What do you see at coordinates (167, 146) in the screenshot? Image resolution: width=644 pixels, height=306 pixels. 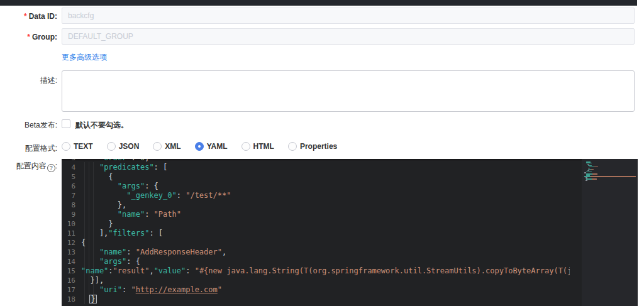 I see `format-option-XML: XML` at bounding box center [167, 146].